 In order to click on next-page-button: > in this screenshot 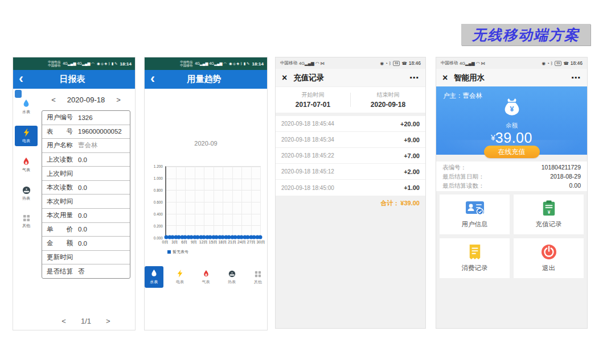, I will do `click(108, 321)`.